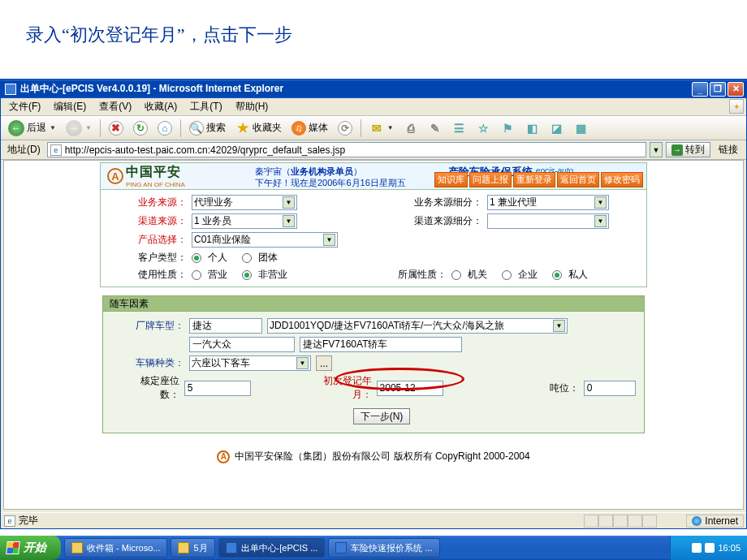 This screenshot has width=747, height=560. What do you see at coordinates (265, 240) in the screenshot?
I see `product-select: C01商业保险▼` at bounding box center [265, 240].